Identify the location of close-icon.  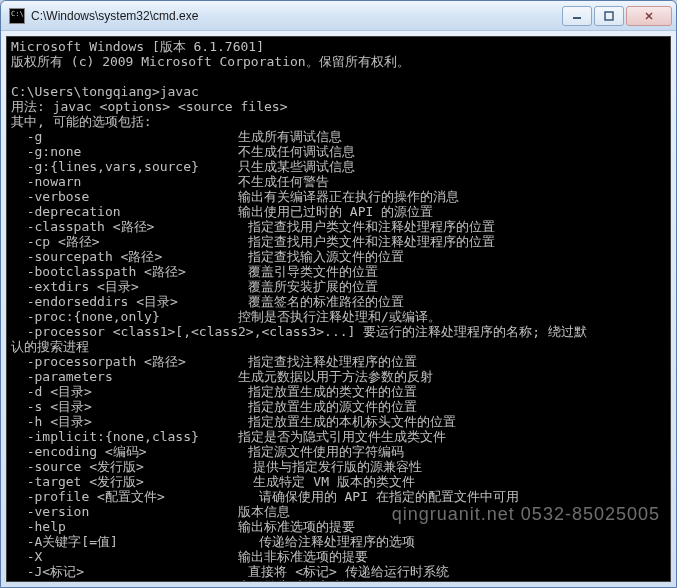
(649, 16).